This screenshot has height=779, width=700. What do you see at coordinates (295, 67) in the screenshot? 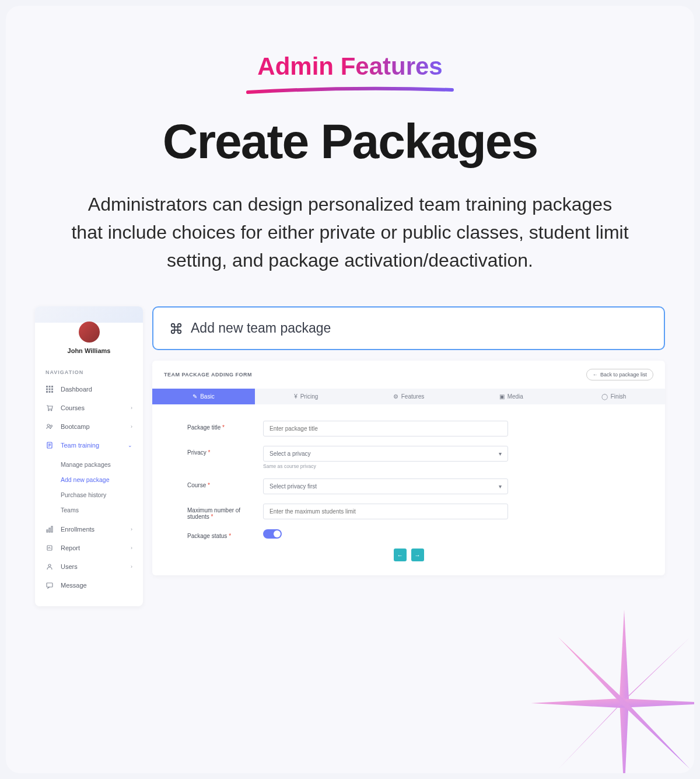
I see `subtitle-admin: Admin` at bounding box center [295, 67].